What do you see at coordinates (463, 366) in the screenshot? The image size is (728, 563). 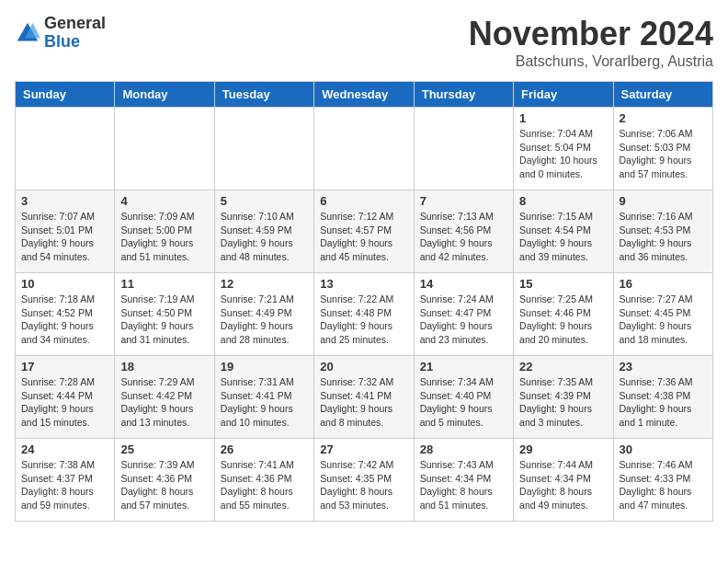 I see `day-number-21: 21` at bounding box center [463, 366].